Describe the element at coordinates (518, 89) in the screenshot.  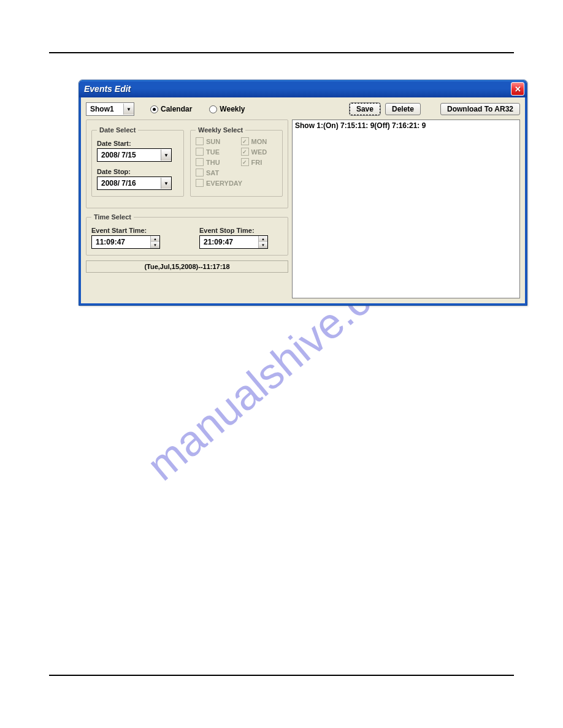
I see `close-icon: ✕` at that location.